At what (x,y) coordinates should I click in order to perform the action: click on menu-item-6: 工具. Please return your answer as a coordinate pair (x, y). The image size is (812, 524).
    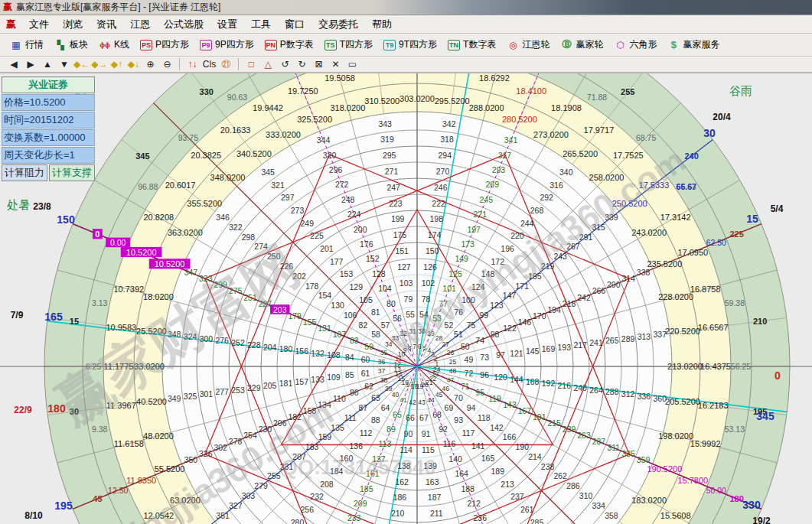
    Looking at the image, I should click on (261, 24).